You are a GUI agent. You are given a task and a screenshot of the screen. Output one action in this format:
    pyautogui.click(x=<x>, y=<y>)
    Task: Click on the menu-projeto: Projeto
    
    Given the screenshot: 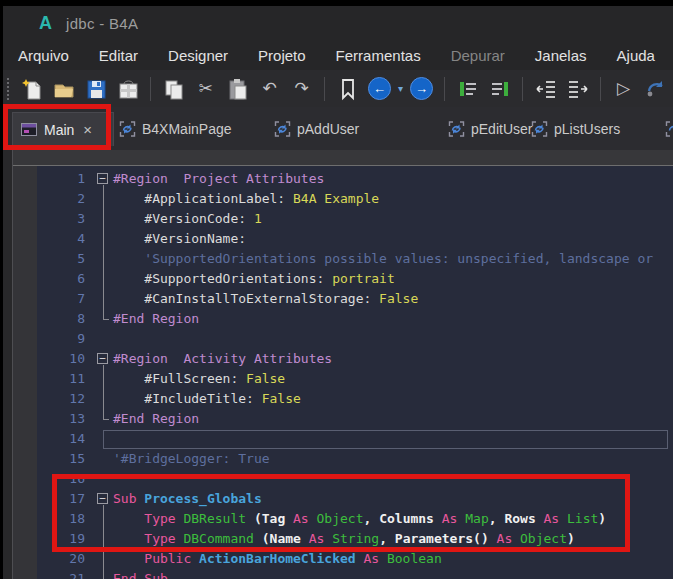 What is the action you would take?
    pyautogui.click(x=282, y=56)
    